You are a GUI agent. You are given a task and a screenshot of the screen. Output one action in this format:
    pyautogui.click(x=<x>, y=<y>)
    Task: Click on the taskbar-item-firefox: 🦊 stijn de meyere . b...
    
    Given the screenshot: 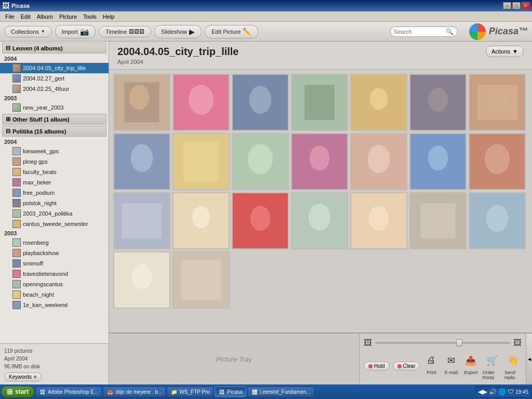 What is the action you would take?
    pyautogui.click(x=134, y=392)
    